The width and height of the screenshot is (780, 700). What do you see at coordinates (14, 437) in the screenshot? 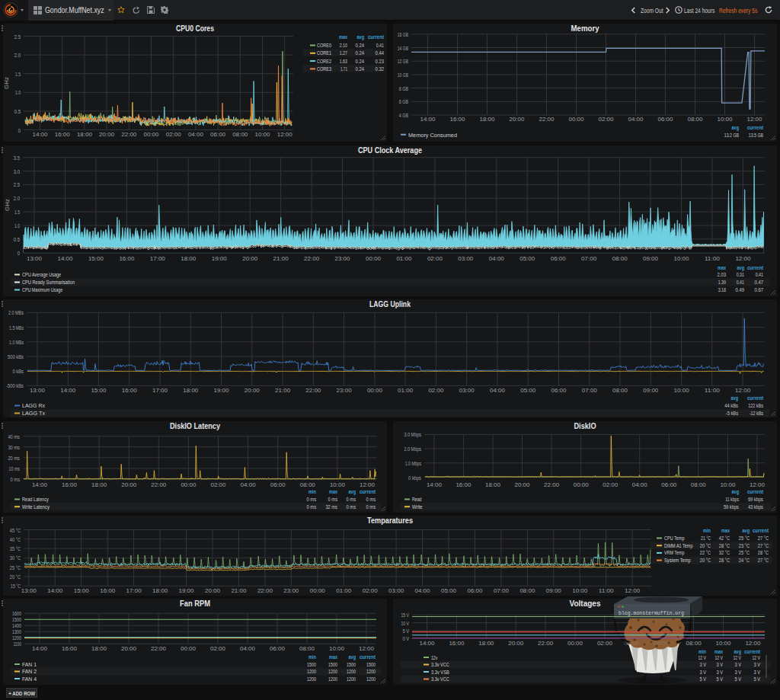
I see `svg-text: 40 ms` at bounding box center [14, 437].